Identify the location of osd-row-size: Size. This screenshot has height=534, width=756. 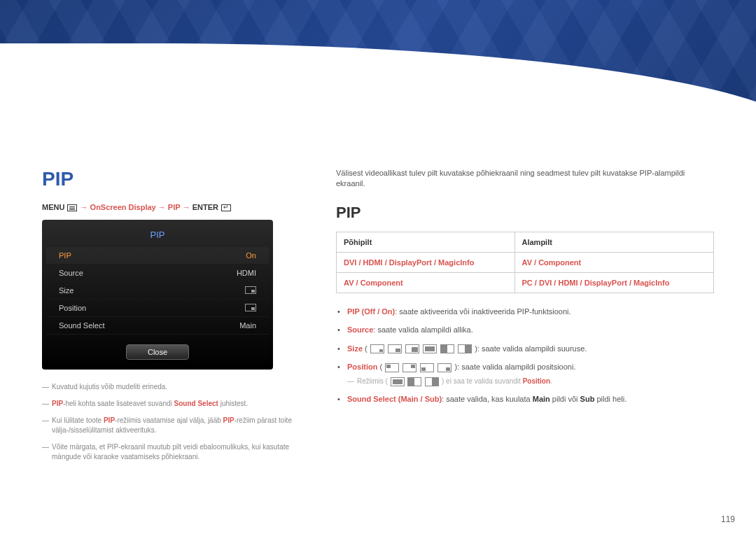
(158, 291).